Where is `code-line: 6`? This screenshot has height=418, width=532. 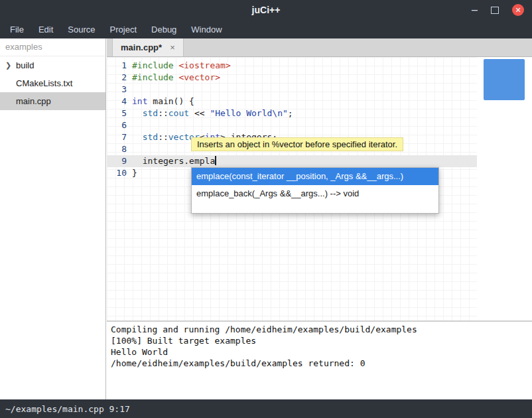 code-line: 6 is located at coordinates (292, 125).